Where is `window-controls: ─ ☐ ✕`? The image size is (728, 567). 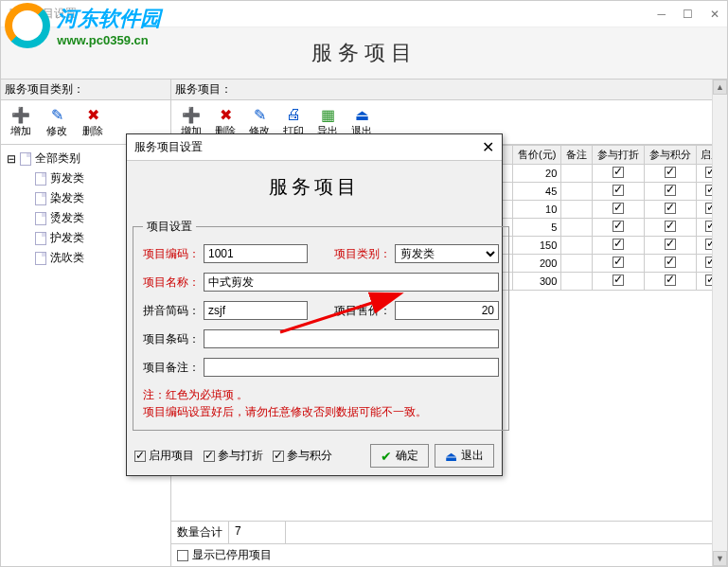 window-controls: ─ ☐ ✕ is located at coordinates (688, 14).